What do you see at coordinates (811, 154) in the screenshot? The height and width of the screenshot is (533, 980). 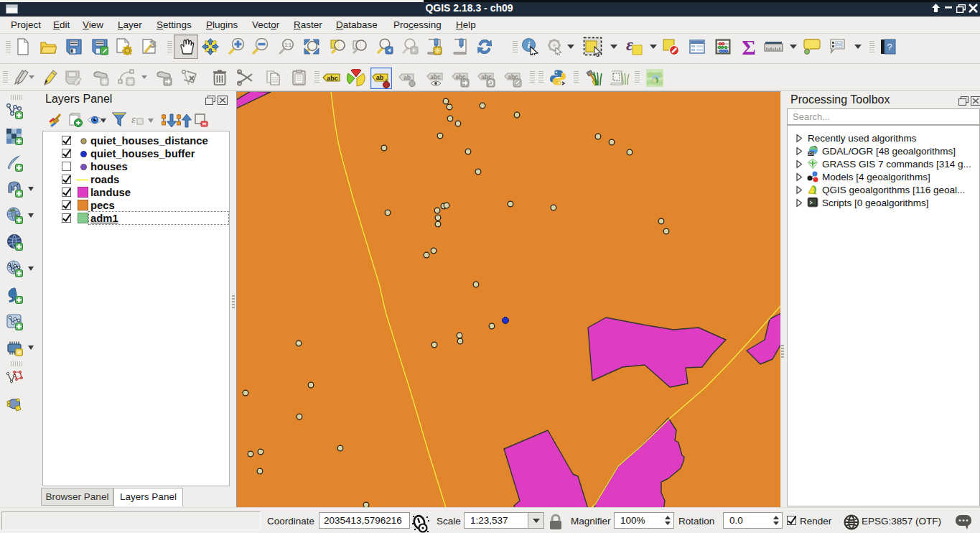 I see `svg-text: GDAL` at bounding box center [811, 154].